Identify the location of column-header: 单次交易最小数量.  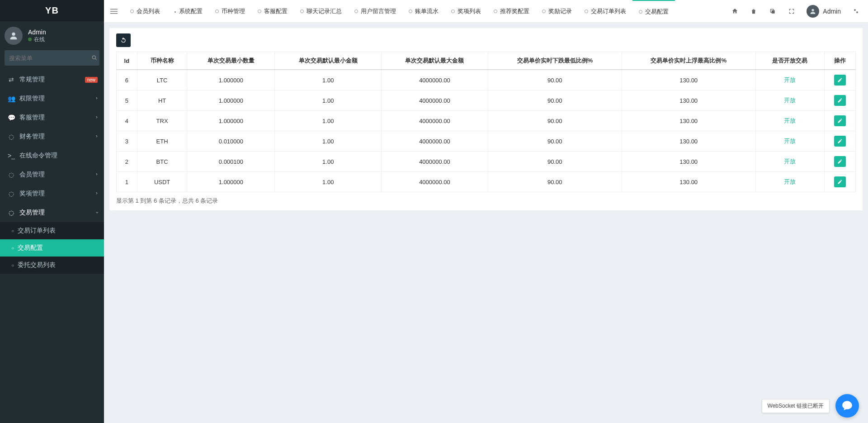
(231, 61).